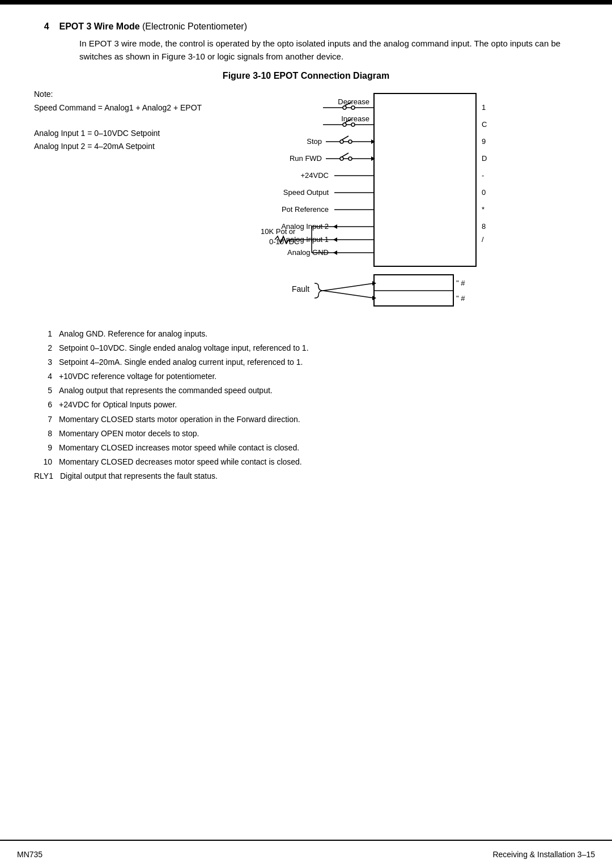  What do you see at coordinates (165, 391) in the screenshot?
I see `list-text-5: Analog output that represents the comman…` at bounding box center [165, 391].